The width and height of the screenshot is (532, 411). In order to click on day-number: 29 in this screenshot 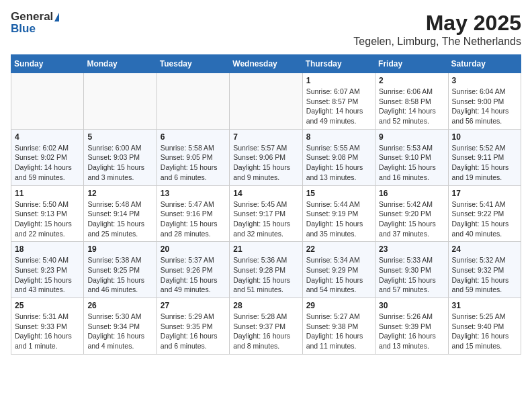, I will do `click(339, 306)`.